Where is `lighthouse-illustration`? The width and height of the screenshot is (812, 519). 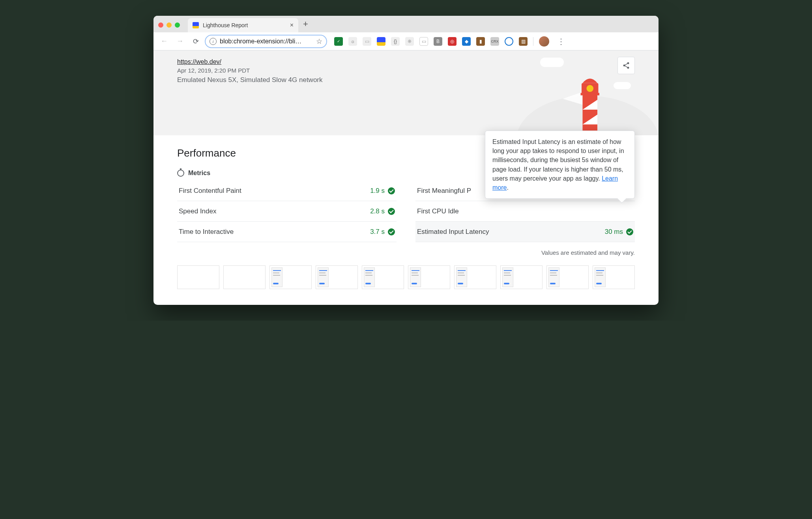 lighthouse-illustration is located at coordinates (587, 100).